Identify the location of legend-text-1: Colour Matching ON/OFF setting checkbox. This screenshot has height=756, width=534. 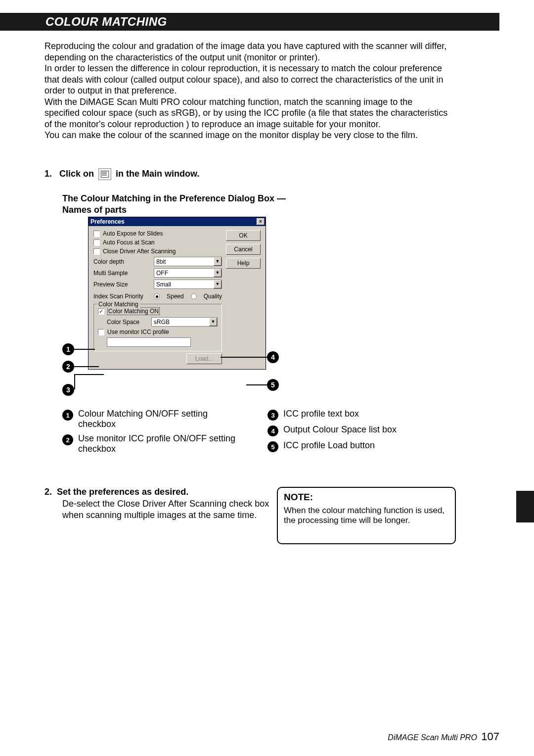
(163, 419).